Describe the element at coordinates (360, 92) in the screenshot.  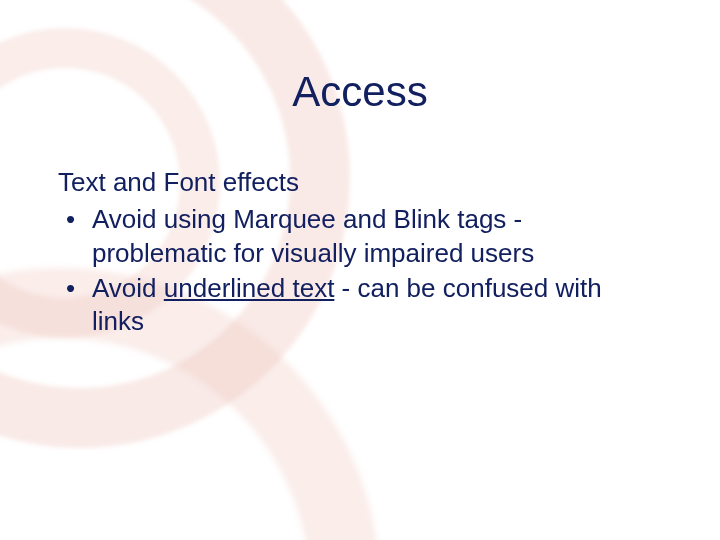
I see `slide-title: Access` at that location.